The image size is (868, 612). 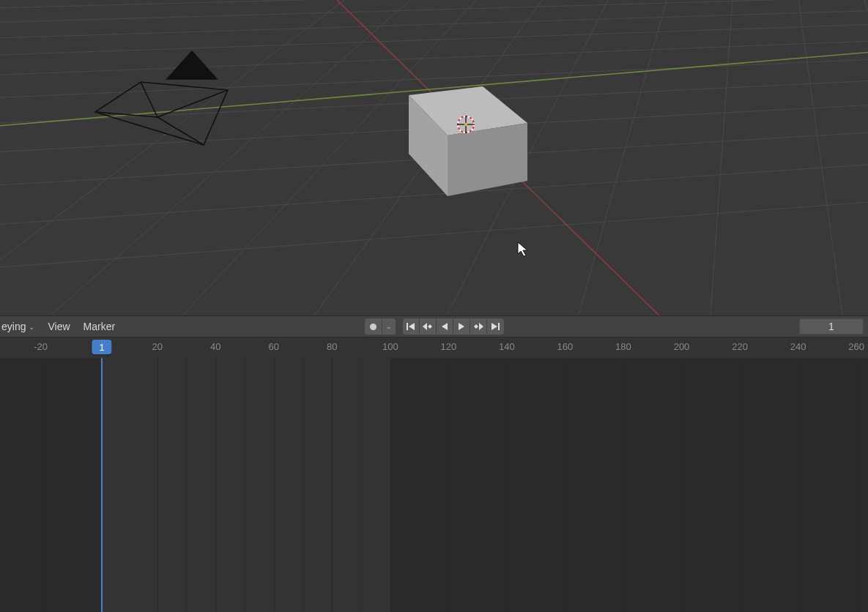 I want to click on ruler-tick: 120, so click(x=449, y=347).